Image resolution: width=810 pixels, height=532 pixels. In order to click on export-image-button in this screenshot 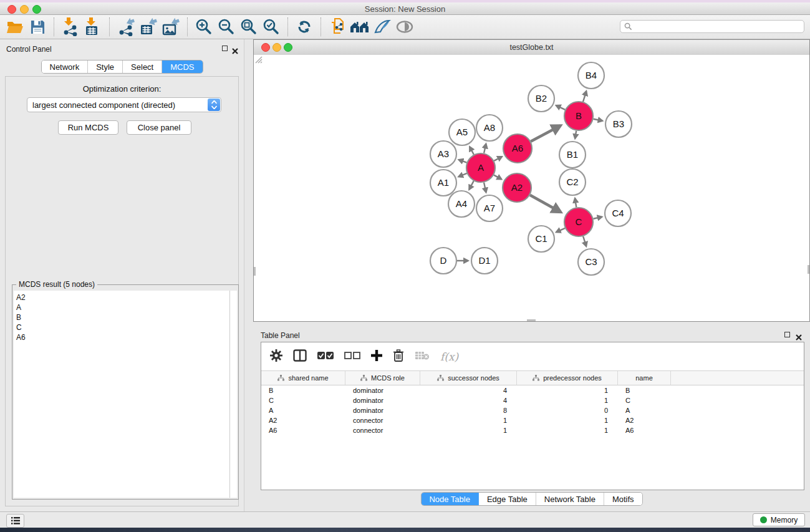, I will do `click(171, 27)`.